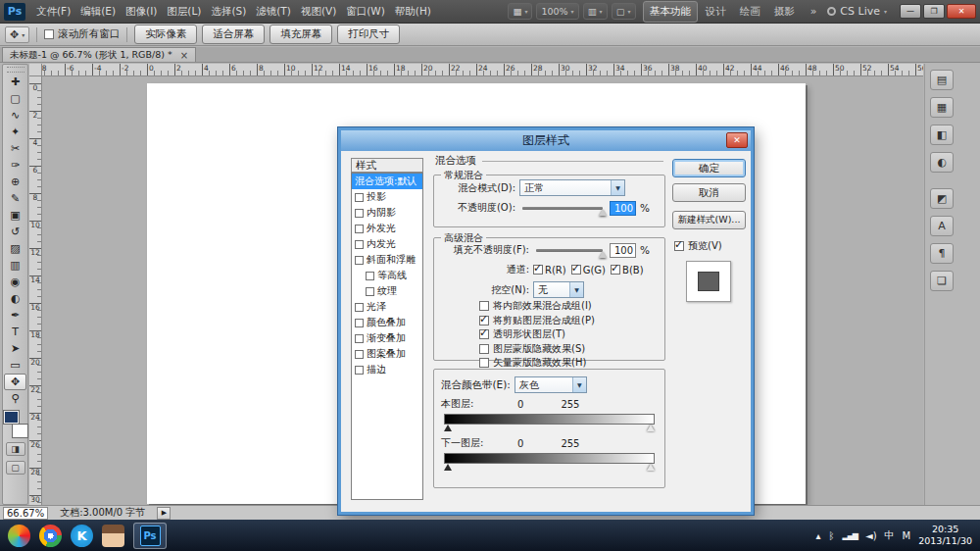  I want to click on tool-brush: ✎, so click(16, 198).